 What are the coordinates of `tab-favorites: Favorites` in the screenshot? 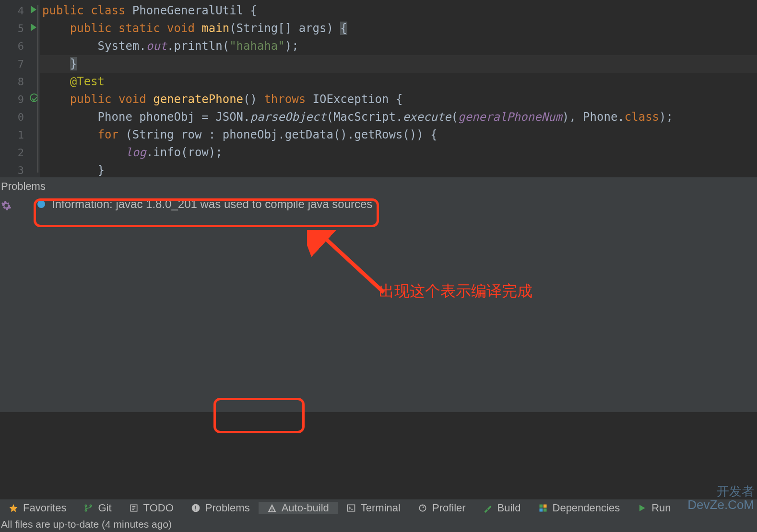 It's located at (37, 508).